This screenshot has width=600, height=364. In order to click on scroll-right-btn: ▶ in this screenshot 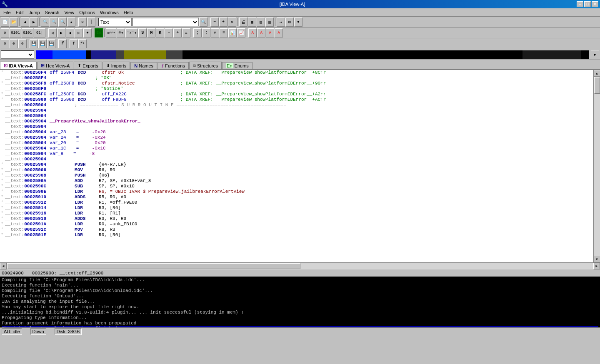, I will do `click(597, 266)`.